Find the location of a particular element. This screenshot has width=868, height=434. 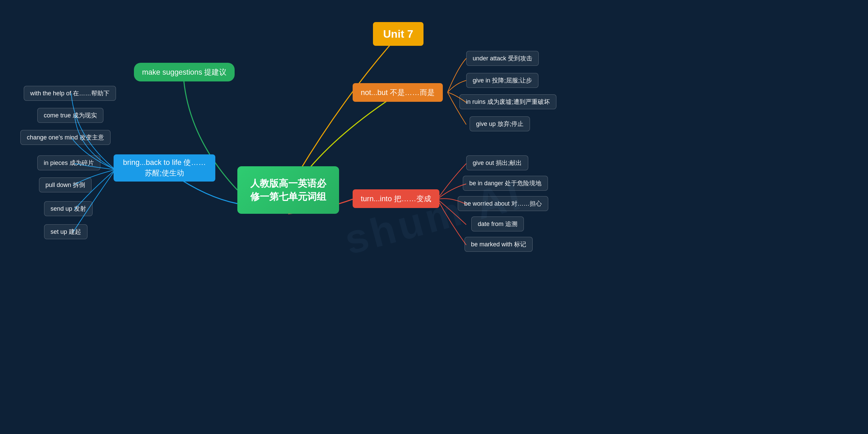

suggestions-node: make suggestions 提建议 is located at coordinates (184, 72).